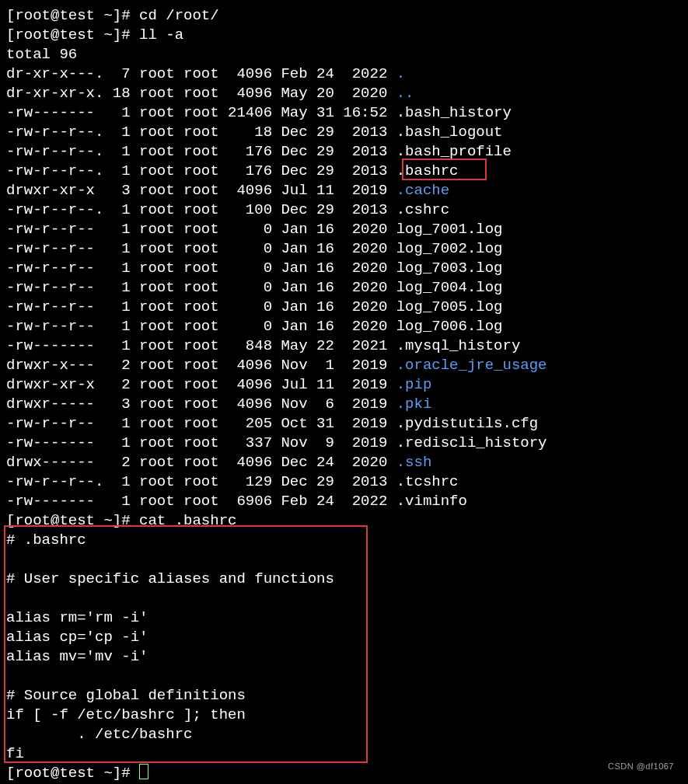 This screenshot has width=688, height=784. Describe the element at coordinates (344, 541) in the screenshot. I see `terminal-line: # .bashrc` at that location.